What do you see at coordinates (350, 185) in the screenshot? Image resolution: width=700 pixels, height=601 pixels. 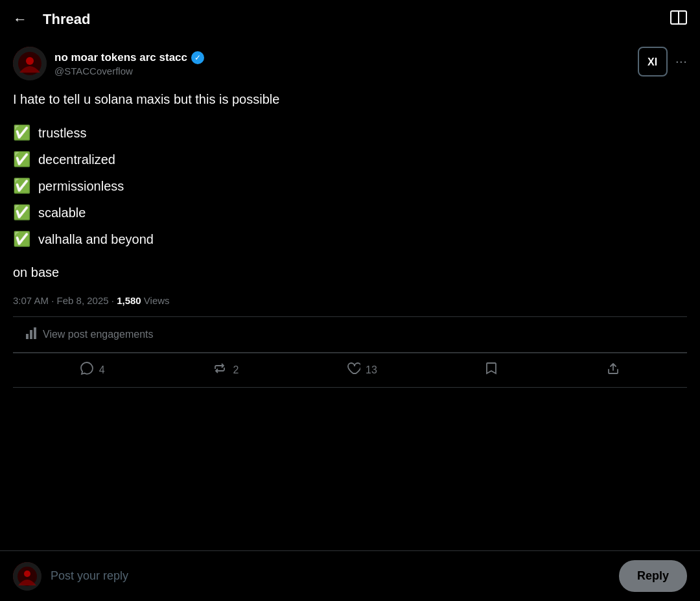 I see `list-item: ✅ permissionless` at bounding box center [350, 185].